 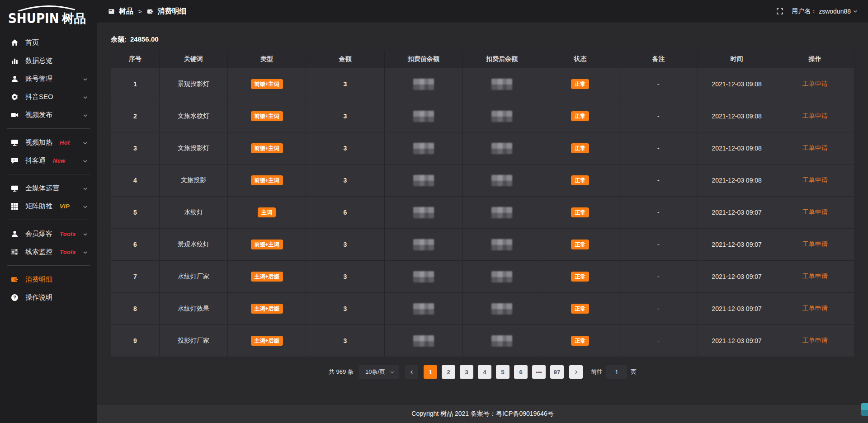 What do you see at coordinates (483, 148) in the screenshot?
I see `table-row: 3文旅投影灯前缀+主词3正常-2021-12-03 09:08工单申请` at bounding box center [483, 148].